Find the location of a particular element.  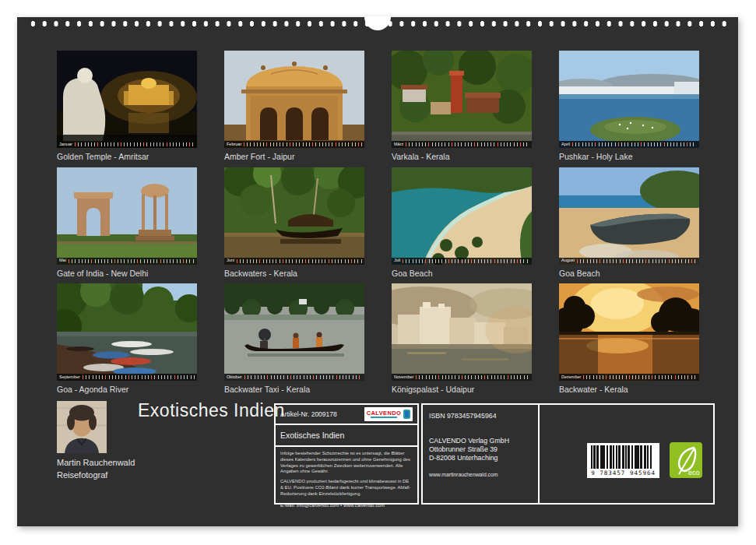

month-label: November is located at coordinates (403, 378).